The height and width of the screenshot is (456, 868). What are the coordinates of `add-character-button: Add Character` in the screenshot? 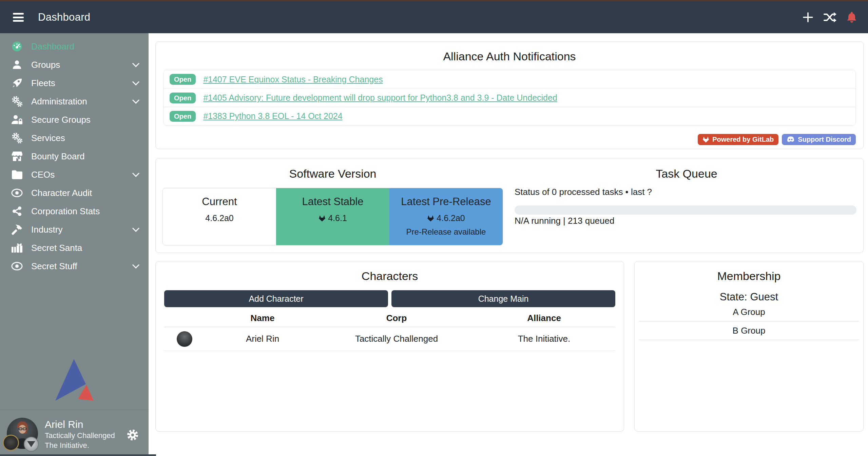 It's located at (276, 299).